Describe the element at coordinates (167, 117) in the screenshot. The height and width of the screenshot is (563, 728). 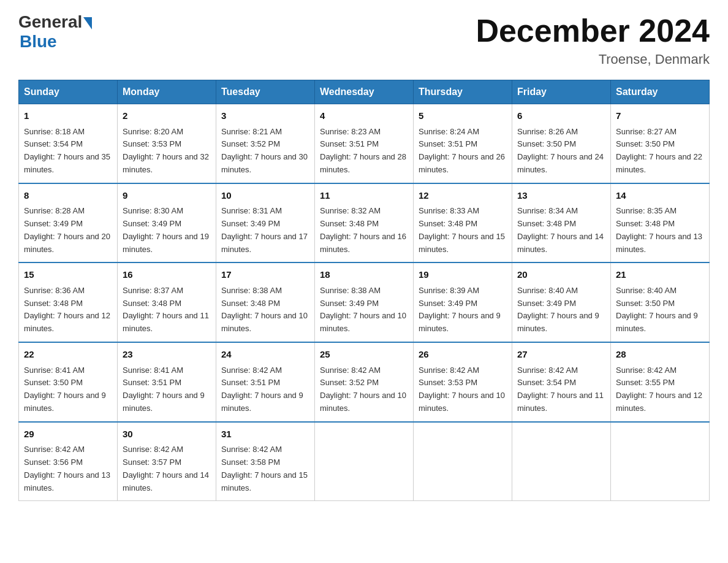
I see `day-number: 2` at that location.